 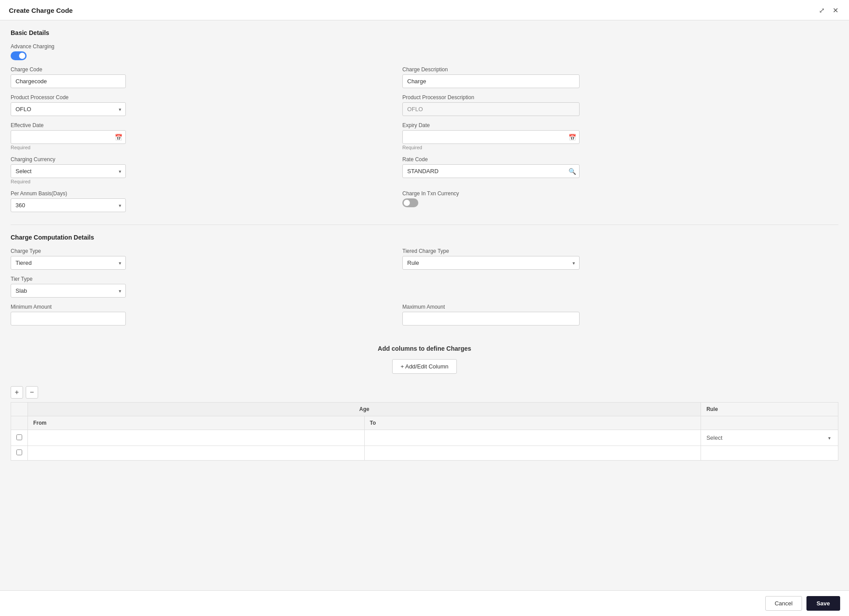 What do you see at coordinates (424, 392) in the screenshot?
I see `table-controls: + −` at bounding box center [424, 392].